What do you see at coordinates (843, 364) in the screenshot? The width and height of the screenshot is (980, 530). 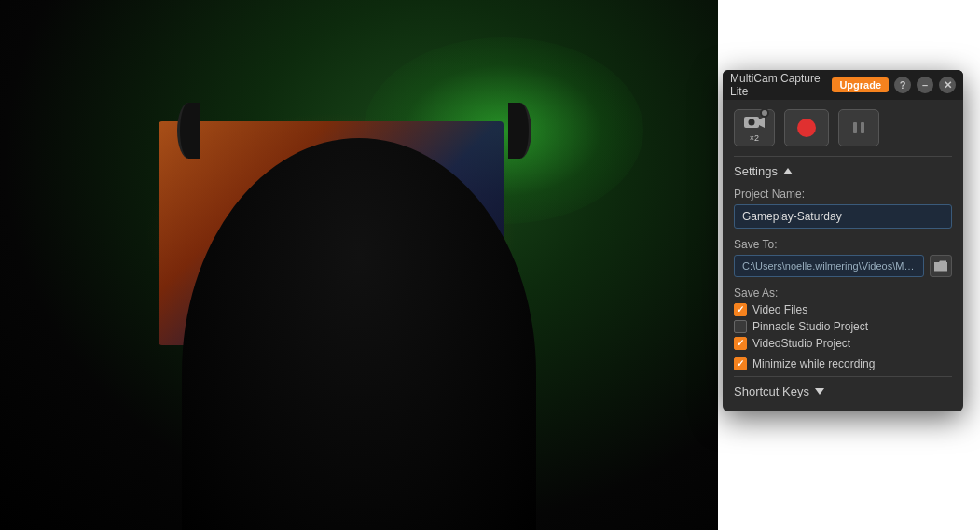 I see `minimize-row: ✓ Minimize while recording` at bounding box center [843, 364].